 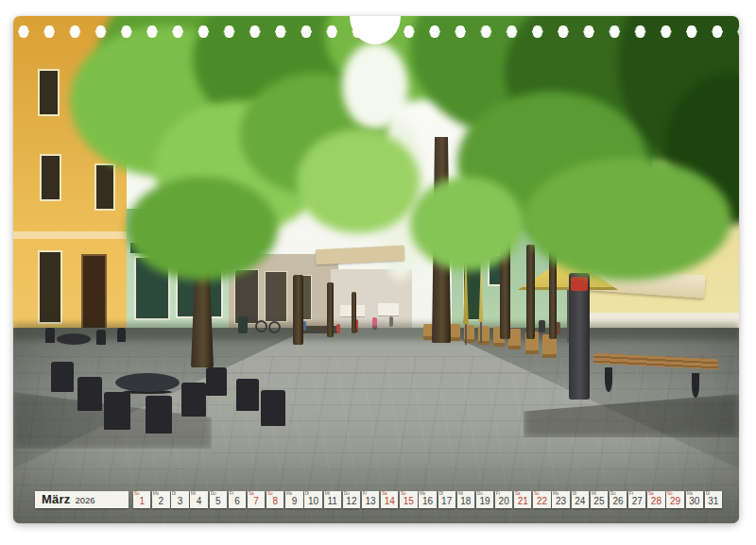 What do you see at coordinates (218, 500) in the screenshot?
I see `day-cell: Do 5` at bounding box center [218, 500].